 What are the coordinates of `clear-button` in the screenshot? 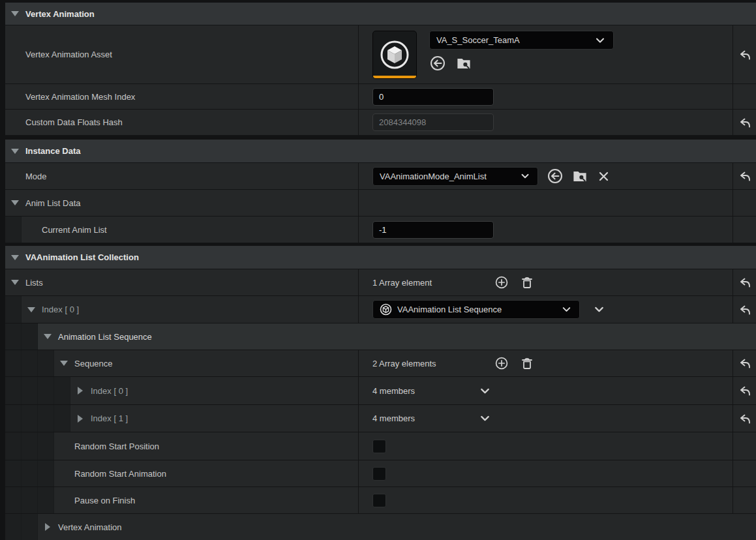 It's located at (604, 176).